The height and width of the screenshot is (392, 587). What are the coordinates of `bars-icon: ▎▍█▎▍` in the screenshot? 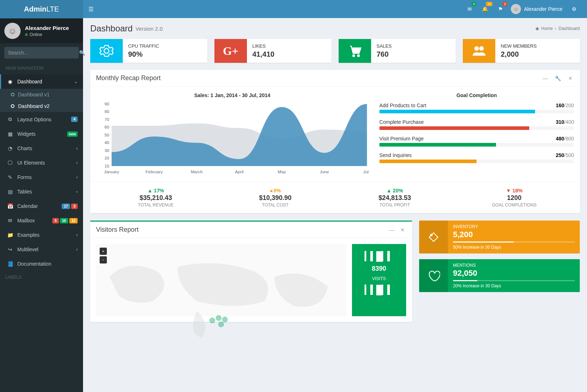 It's located at (379, 256).